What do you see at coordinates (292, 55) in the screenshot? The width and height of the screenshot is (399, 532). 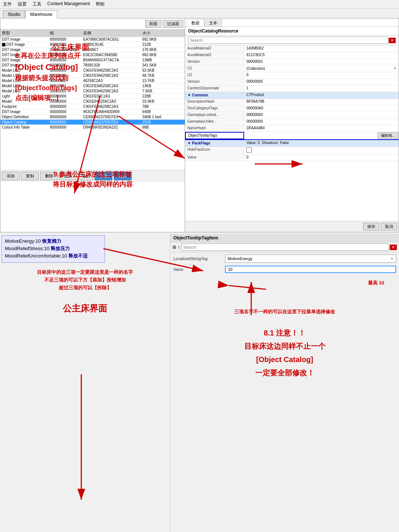 I see `prop-row: AuralMaterial3811C9DC5` at bounding box center [292, 55].